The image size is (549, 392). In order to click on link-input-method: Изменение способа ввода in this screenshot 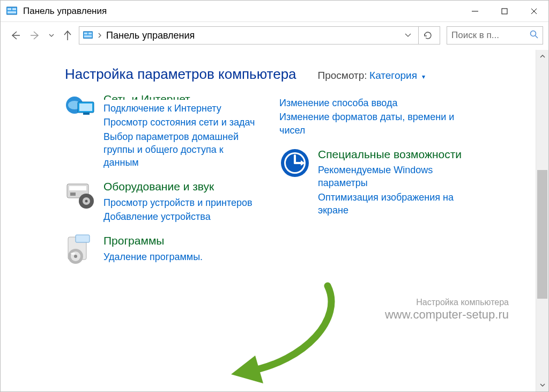, I will do `click(376, 103)`.